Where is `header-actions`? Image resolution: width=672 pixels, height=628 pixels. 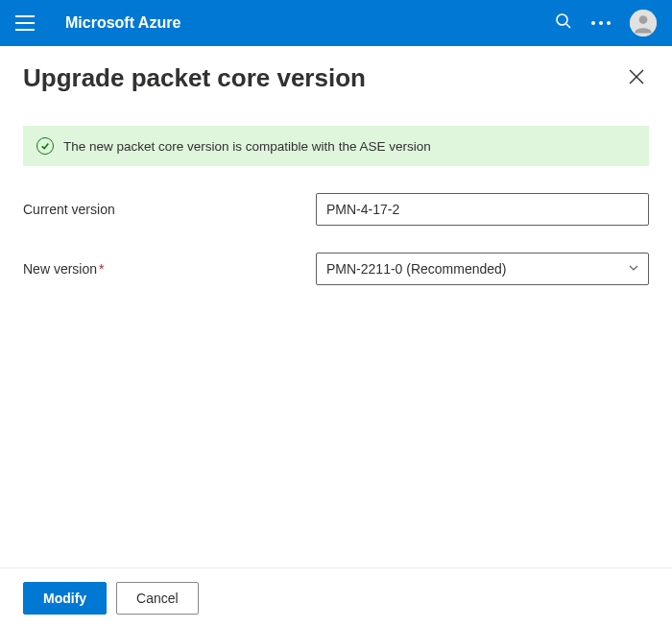
header-actions is located at coordinates (606, 23).